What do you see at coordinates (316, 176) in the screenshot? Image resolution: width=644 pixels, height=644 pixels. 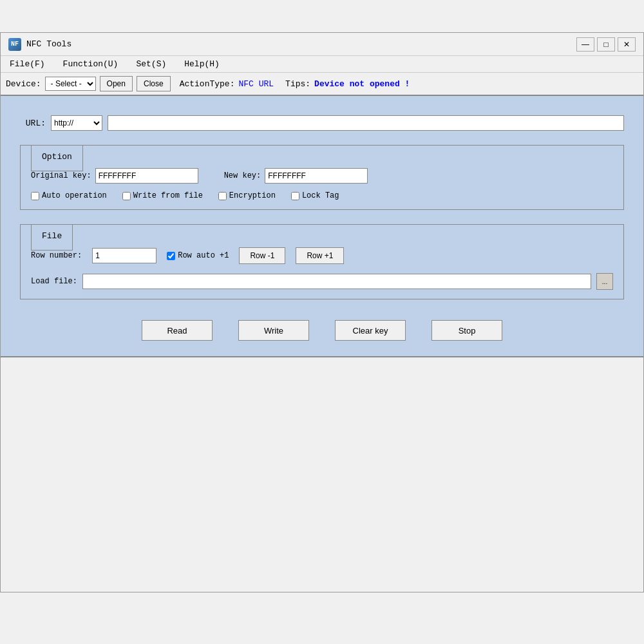 I see `new-key-input` at bounding box center [316, 176].